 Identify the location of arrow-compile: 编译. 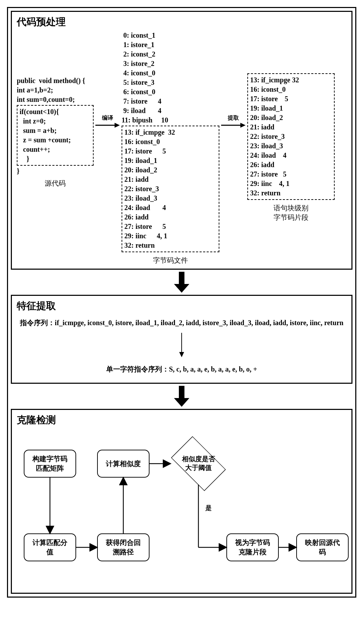
(108, 121).